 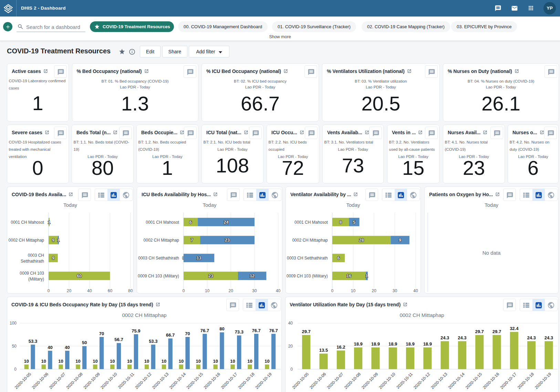 What do you see at coordinates (324, 350) in the screenshot?
I see `svg-text: 13.5` at bounding box center [324, 350].